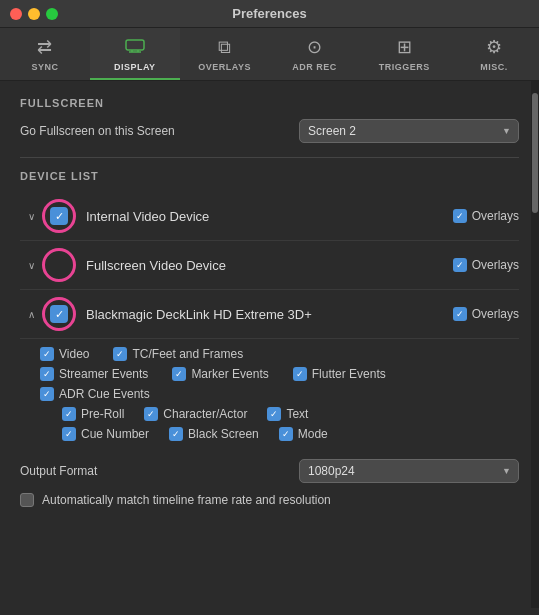 The height and width of the screenshot is (615, 539). I want to click on tab-display-label: DISPLAY, so click(135, 67).